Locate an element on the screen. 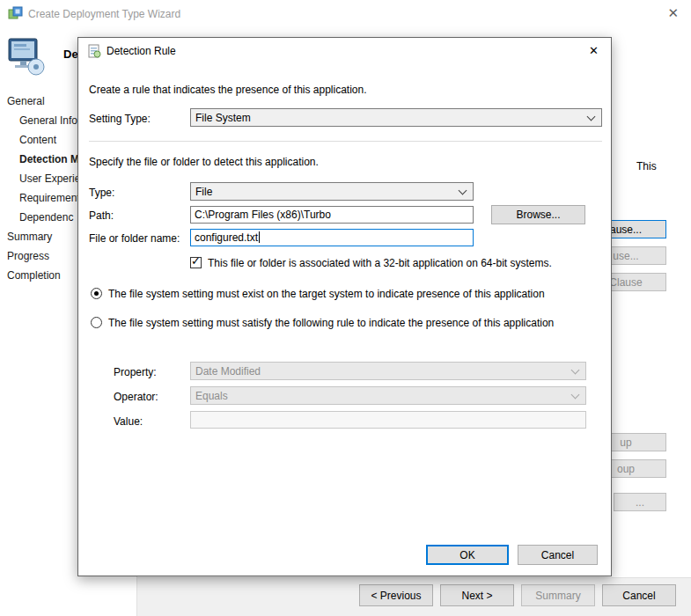 This screenshot has height=616, width=691. section-instruction-text: Specify the file or folder to detect thi… is located at coordinates (204, 162).